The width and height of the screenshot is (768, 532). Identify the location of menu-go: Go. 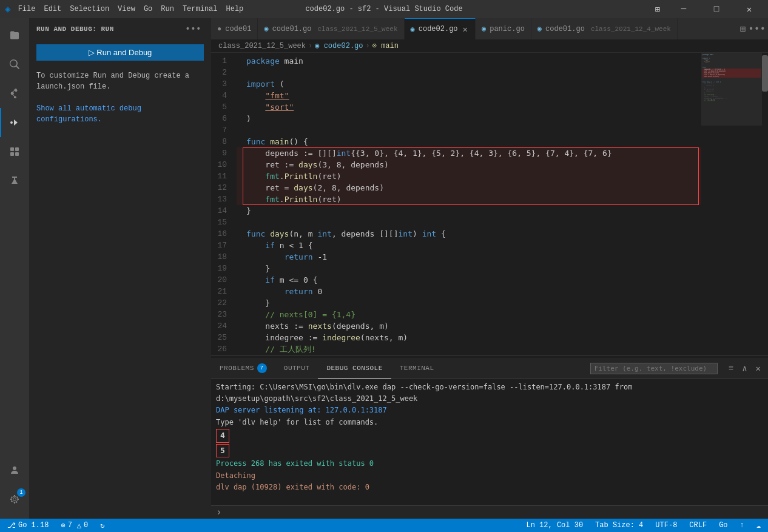
(148, 9).